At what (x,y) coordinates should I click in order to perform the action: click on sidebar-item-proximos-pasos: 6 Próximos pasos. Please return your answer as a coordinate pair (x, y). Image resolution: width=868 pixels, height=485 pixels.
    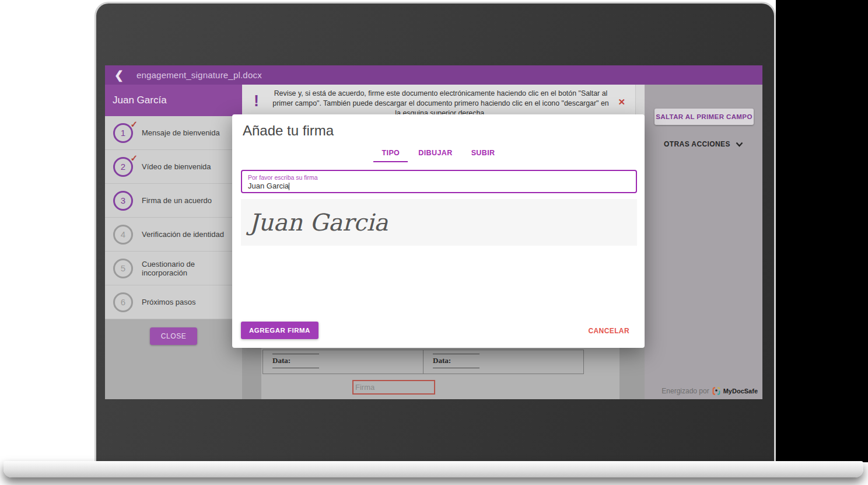
    Looking at the image, I should click on (174, 302).